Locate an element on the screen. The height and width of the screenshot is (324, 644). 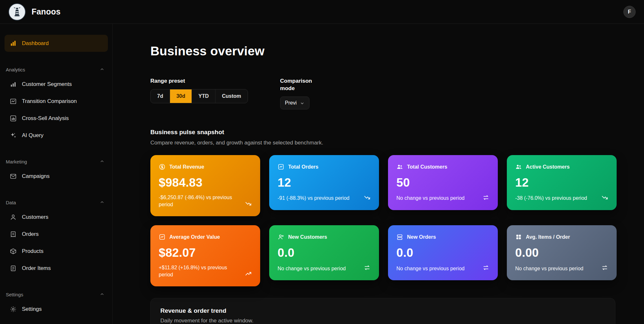
section-label: Analytics is located at coordinates (15, 69).